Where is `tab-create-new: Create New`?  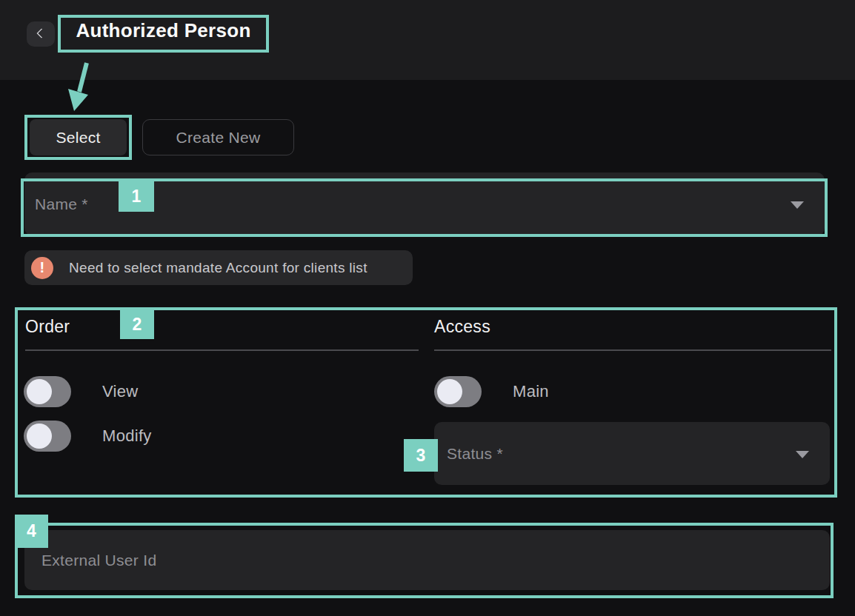 tab-create-new: Create New is located at coordinates (218, 138).